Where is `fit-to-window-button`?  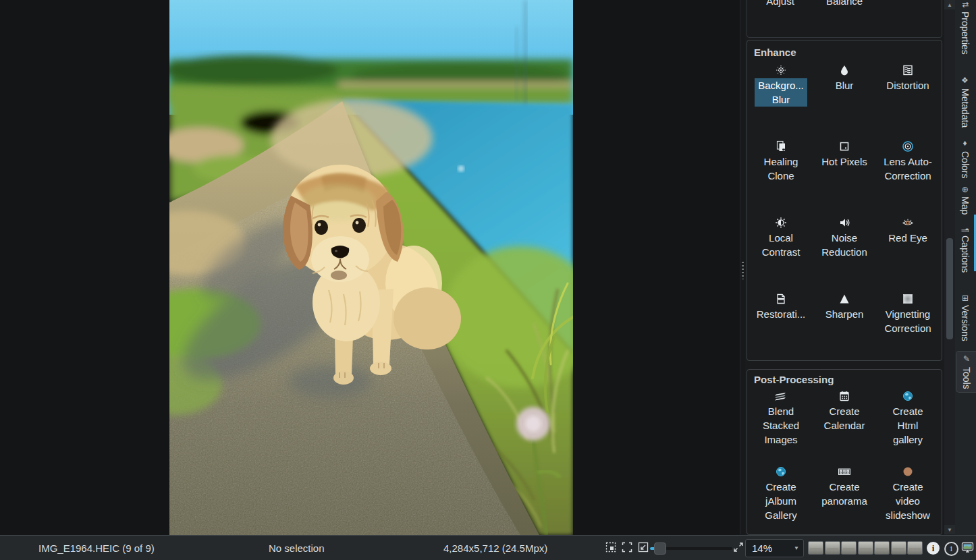
fit-to-window-button is located at coordinates (627, 547).